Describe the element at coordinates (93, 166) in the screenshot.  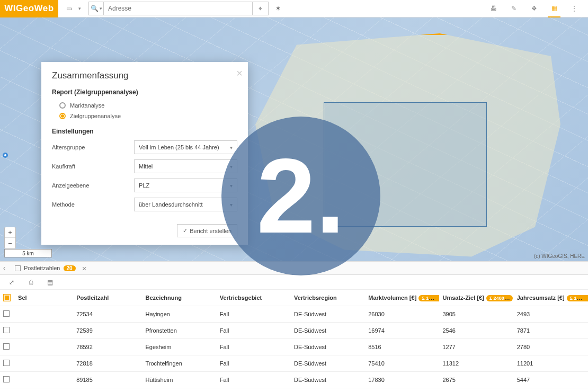
I see `buying-power-label: Kaufkraft` at that location.